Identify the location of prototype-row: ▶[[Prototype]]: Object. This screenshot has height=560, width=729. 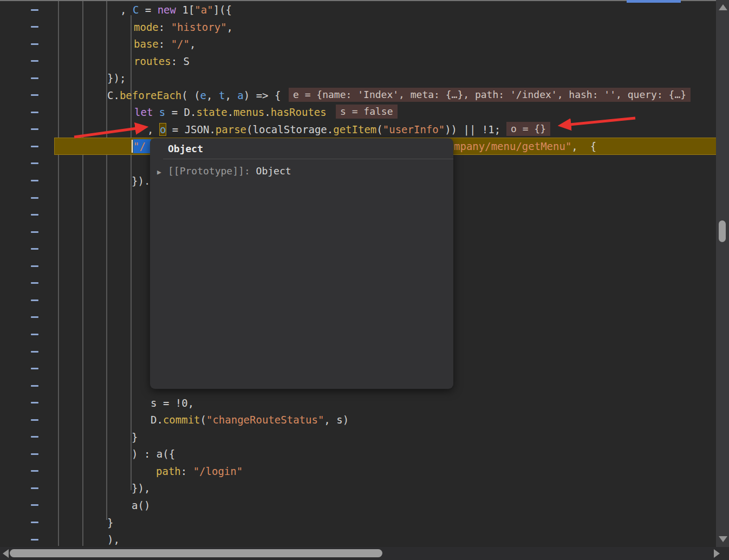
(224, 172).